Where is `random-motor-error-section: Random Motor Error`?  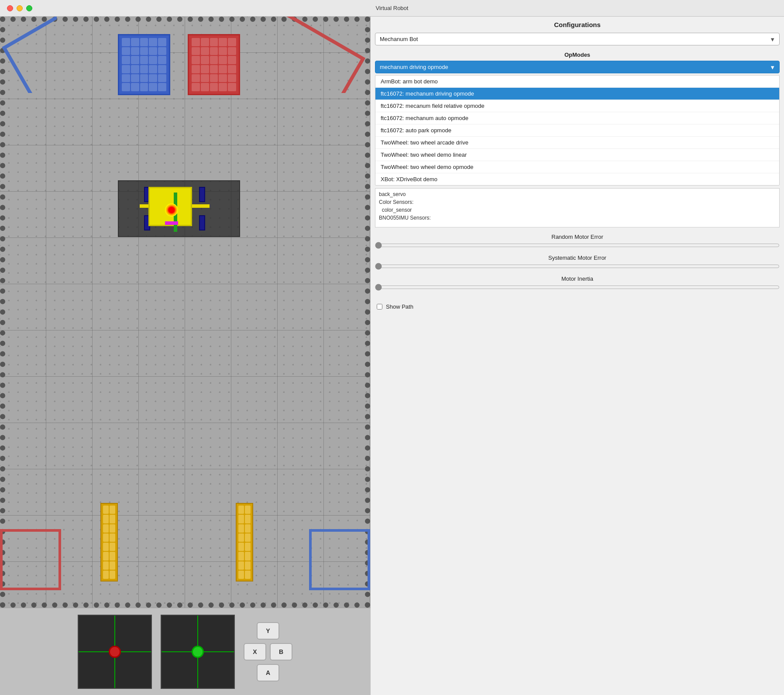
random-motor-error-section: Random Motor Error is located at coordinates (577, 242).